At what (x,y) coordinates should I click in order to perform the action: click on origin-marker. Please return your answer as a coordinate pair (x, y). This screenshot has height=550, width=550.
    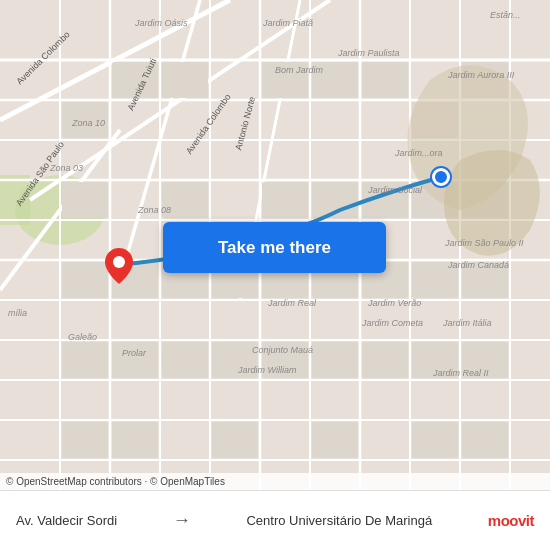
    Looking at the image, I should click on (119, 266).